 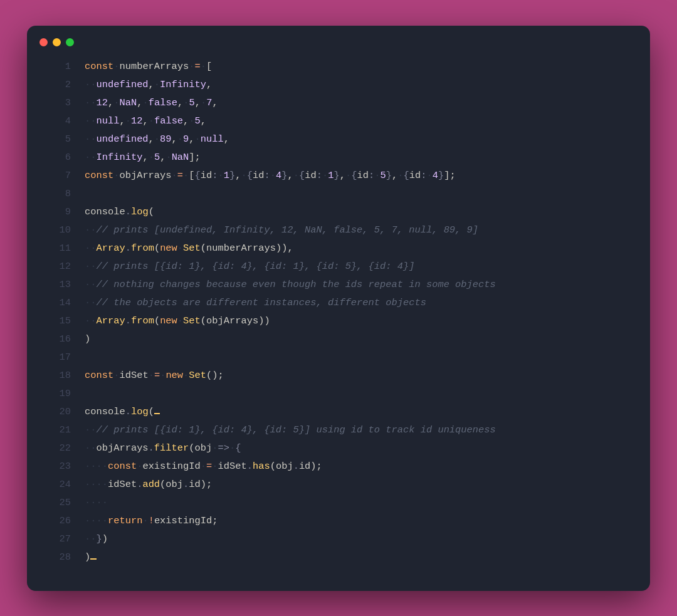 I want to click on token-var: obj, so click(x=285, y=466).